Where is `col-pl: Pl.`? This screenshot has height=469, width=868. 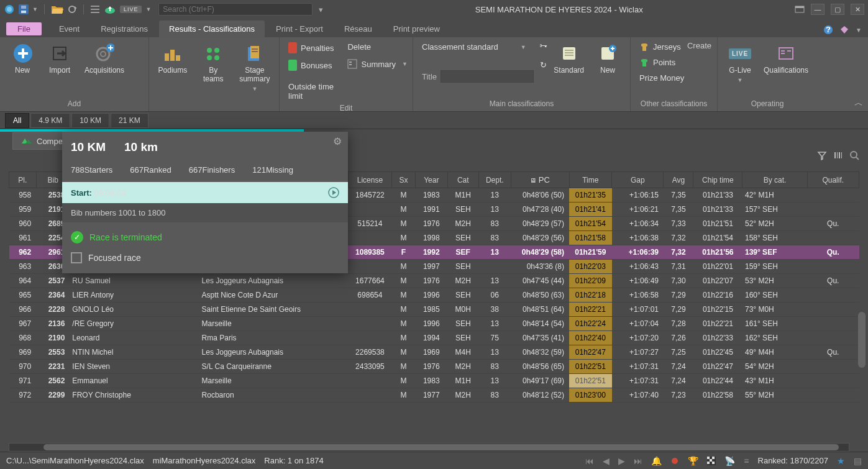 col-pl: Pl. is located at coordinates (23, 180).